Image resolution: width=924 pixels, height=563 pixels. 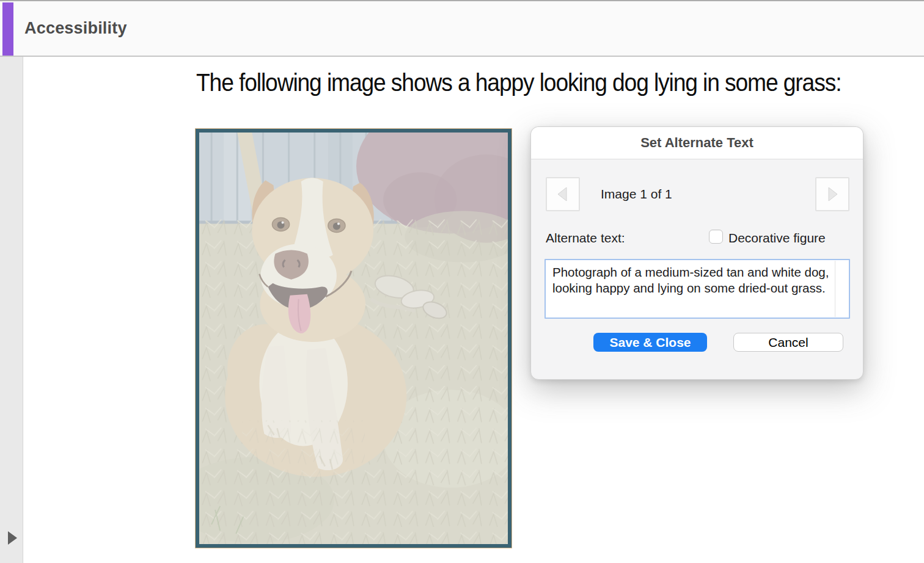 What do you see at coordinates (788, 342) in the screenshot?
I see `cancel-button: Cancel` at bounding box center [788, 342].